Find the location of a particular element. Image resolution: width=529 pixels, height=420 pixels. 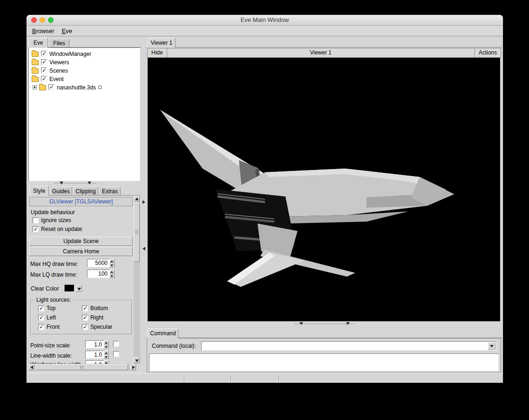

tab-guides: Guides is located at coordinates (61, 191).